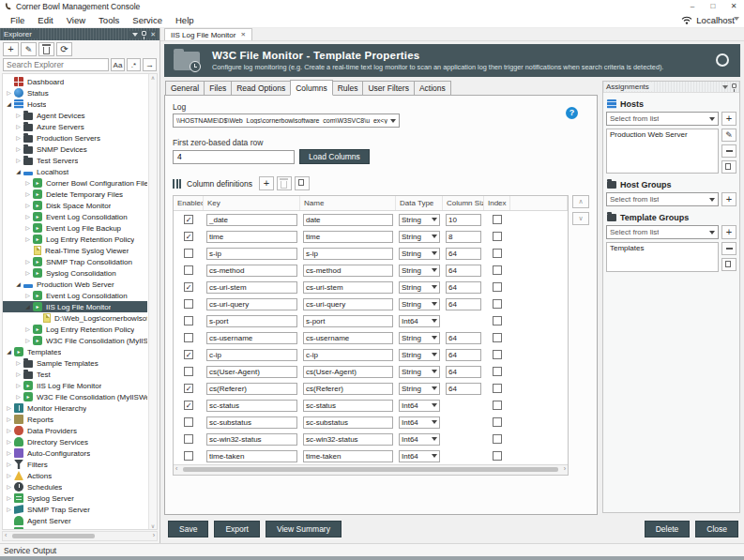 The height and width of the screenshot is (560, 744). Describe the element at coordinates (75, 127) in the screenshot. I see `tree-item: Azure Servers` at that location.